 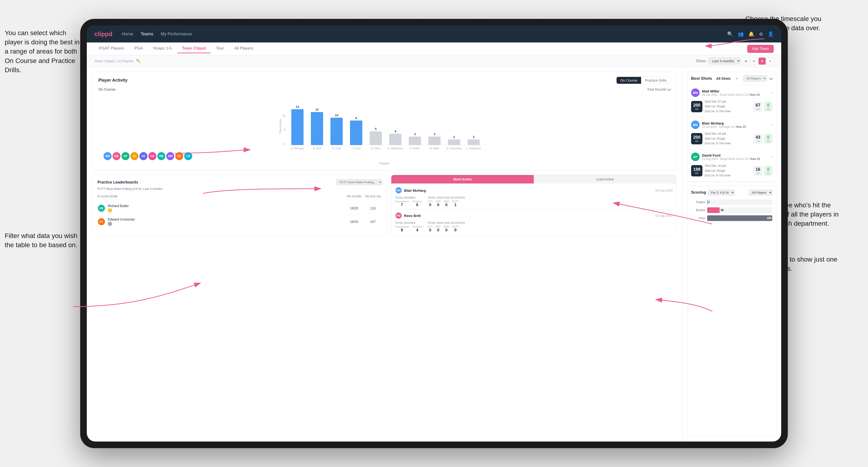 I want to click on nav-my-performance: My Performance, so click(x=177, y=34).